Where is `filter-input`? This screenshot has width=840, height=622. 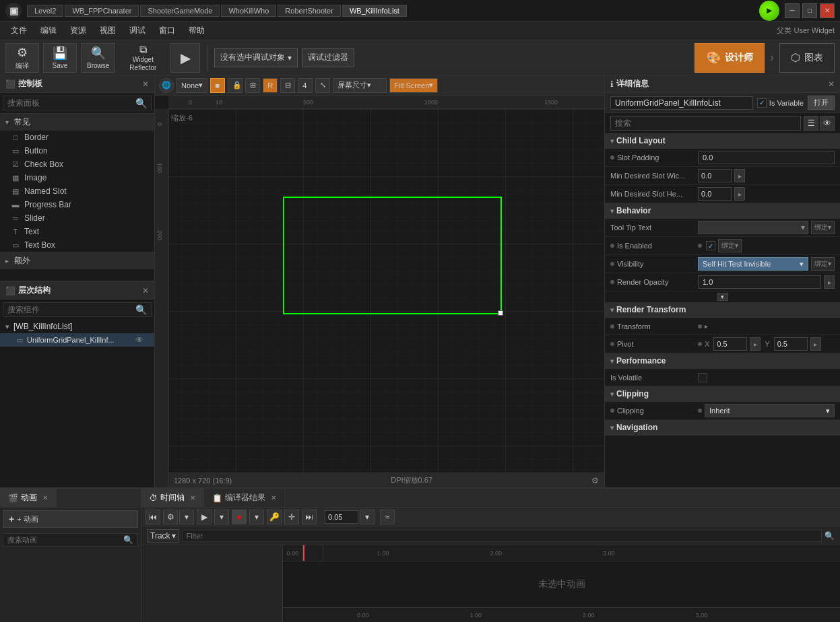 filter-input is located at coordinates (502, 536).